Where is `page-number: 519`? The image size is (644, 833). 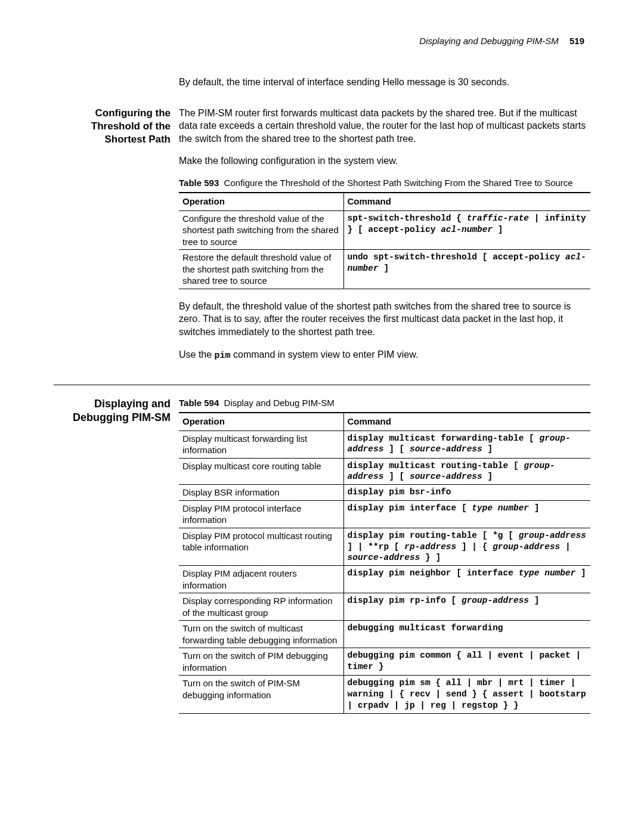 page-number: 519 is located at coordinates (577, 41).